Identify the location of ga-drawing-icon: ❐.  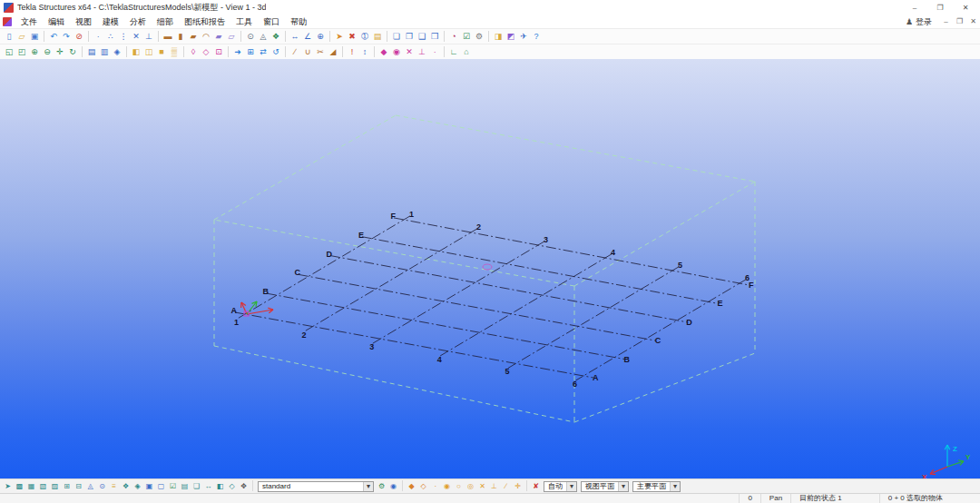
(409, 36).